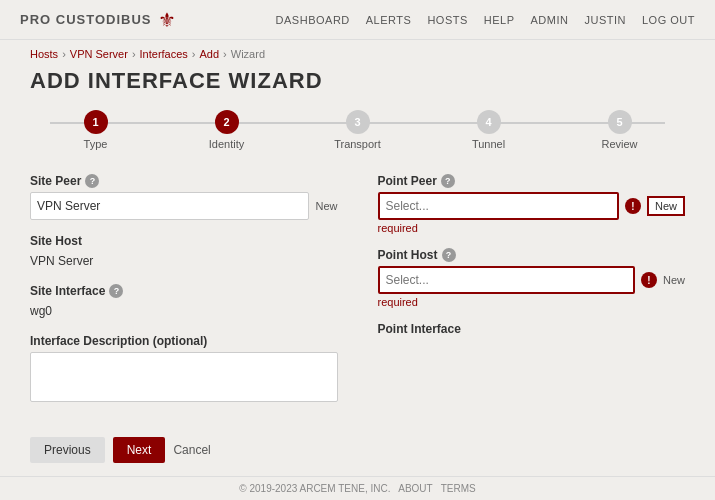  I want to click on site-host-group: Site Host VPN Server, so click(184, 252).